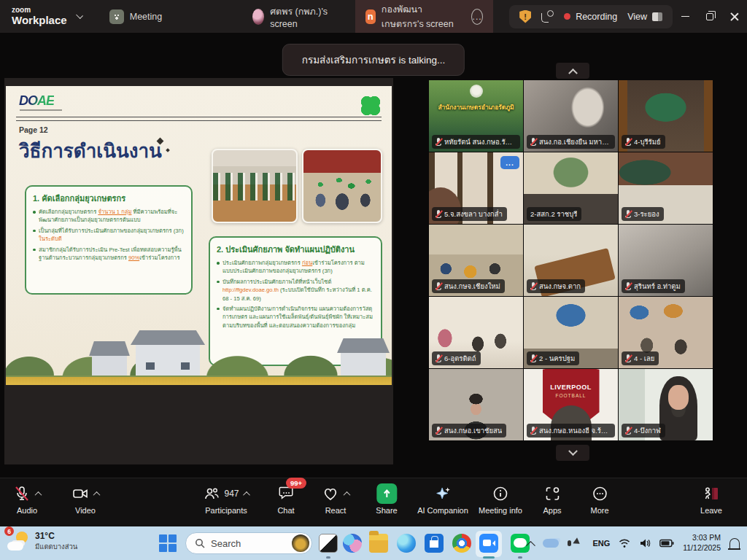 This screenshot has height=560, width=747. What do you see at coordinates (477, 17) in the screenshot?
I see `tab-options-icon: ...` at bounding box center [477, 17].